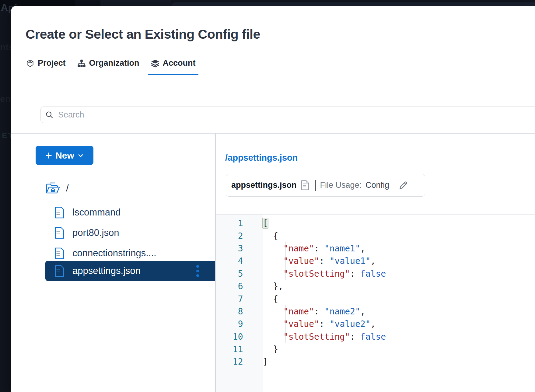 This screenshot has width=535, height=392. Describe the element at coordinates (315, 185) in the screenshot. I see `chip-separator` at that location.